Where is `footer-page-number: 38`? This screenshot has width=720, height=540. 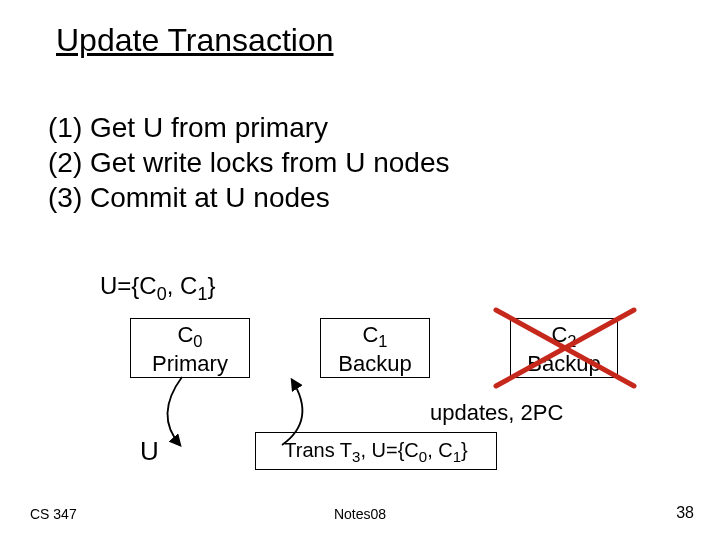
footer-page-number: 38 is located at coordinates (685, 513).